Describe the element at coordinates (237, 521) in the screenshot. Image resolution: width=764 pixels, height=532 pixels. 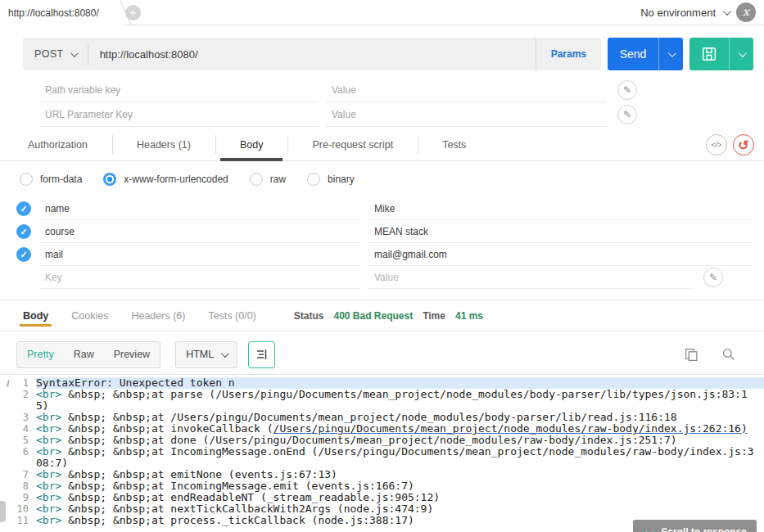
I see `code-segment: &nbsp; &nbsp;at process._tickCallback (n…` at that location.